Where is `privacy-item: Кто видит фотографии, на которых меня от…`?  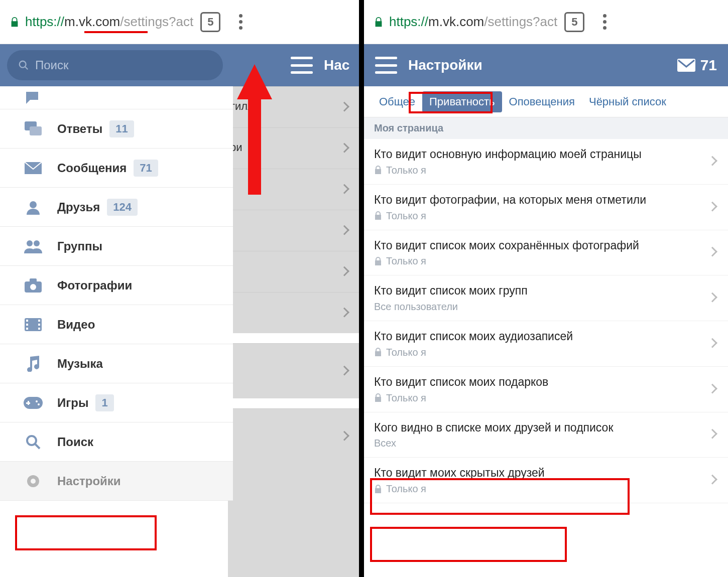 privacy-item: Кто видит фотографии, на которых меня от… is located at coordinates (546, 208).